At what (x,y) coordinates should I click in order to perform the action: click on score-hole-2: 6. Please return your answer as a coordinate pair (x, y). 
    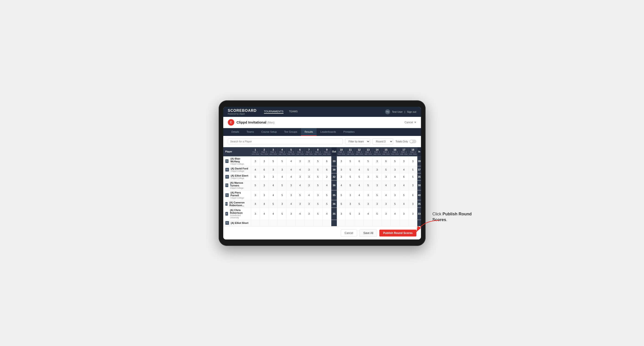
    Looking at the image, I should click on (264, 170).